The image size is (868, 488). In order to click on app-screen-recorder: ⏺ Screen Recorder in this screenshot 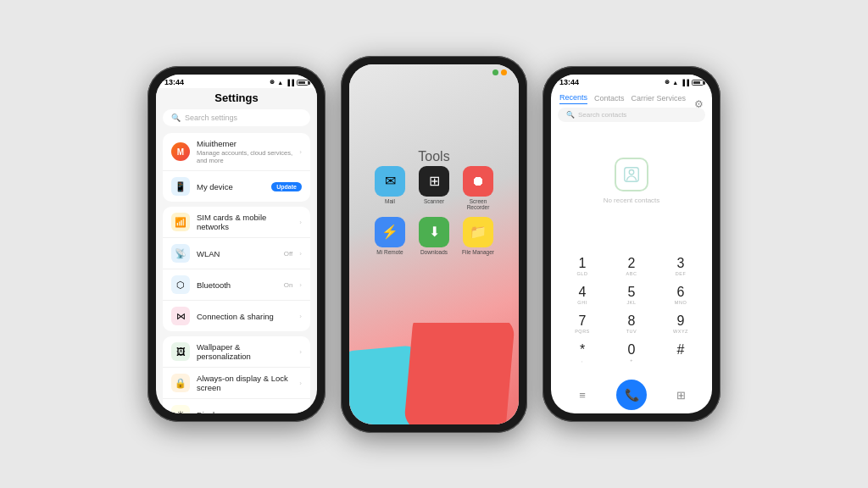, I will do `click(478, 188)`.